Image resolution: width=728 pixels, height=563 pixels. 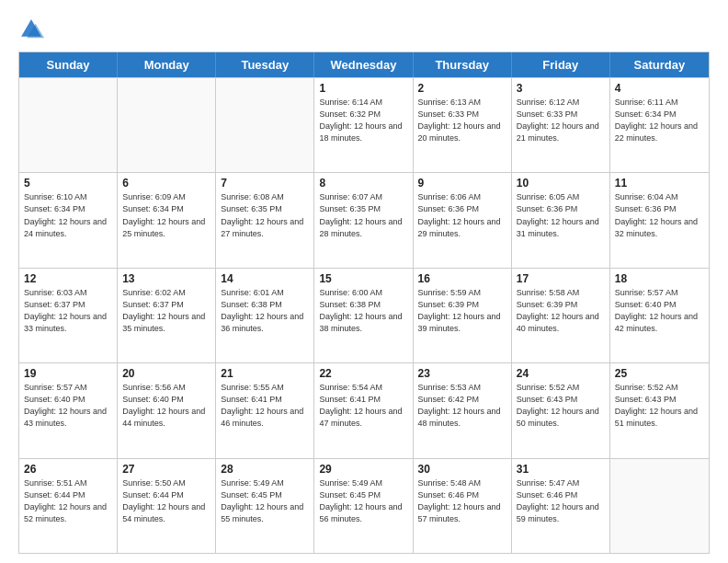 What do you see at coordinates (265, 183) in the screenshot?
I see `day-number: 7` at bounding box center [265, 183].